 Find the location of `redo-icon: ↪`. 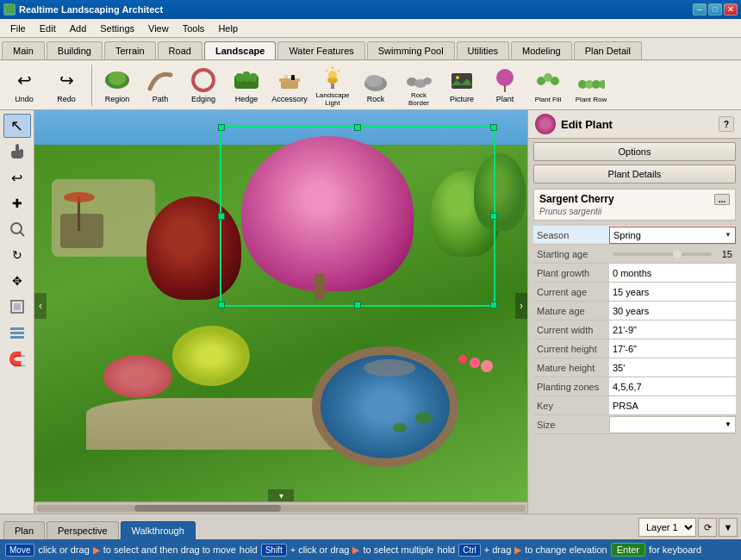

redo-icon: ↪ is located at coordinates (66, 80).